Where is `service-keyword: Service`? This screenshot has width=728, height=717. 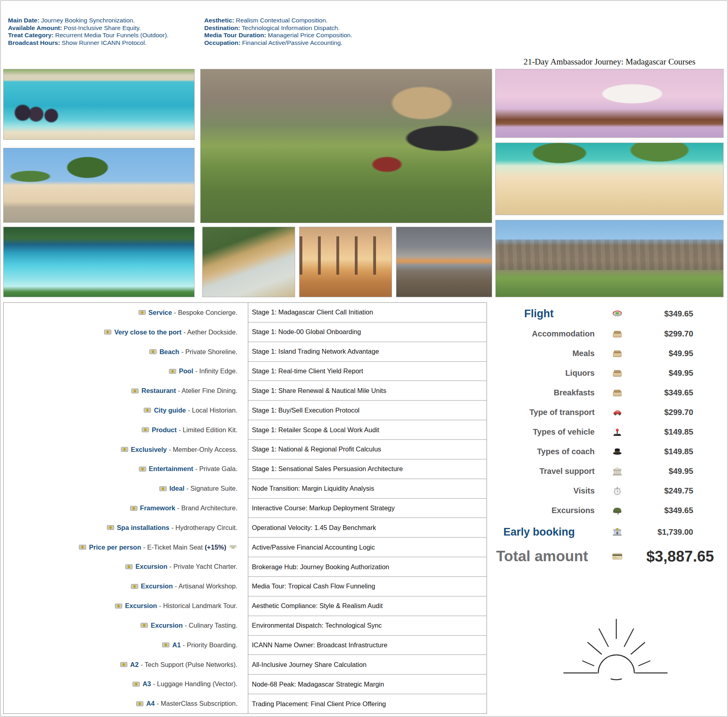 service-keyword: Service is located at coordinates (160, 312).